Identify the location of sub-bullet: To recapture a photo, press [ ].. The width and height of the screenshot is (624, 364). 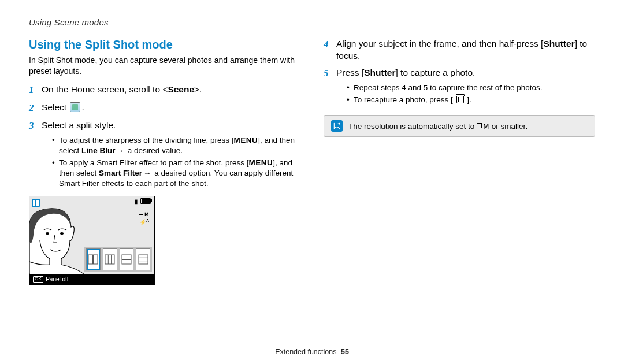
(471, 100).